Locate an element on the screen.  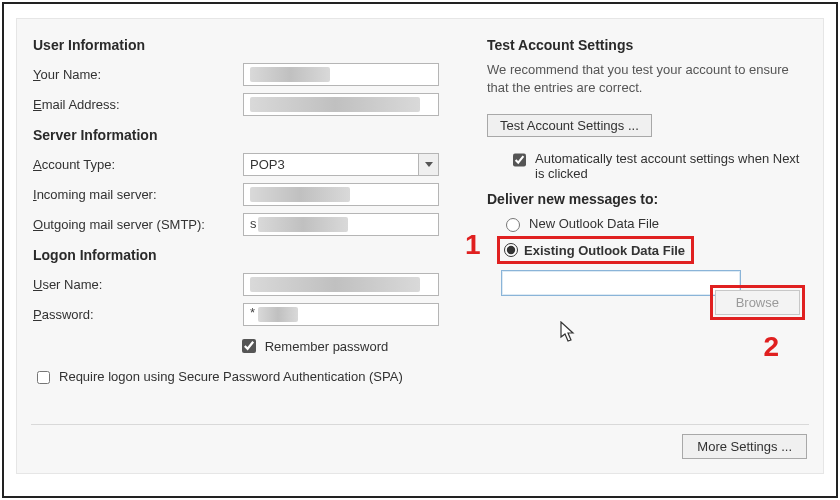
account-type-row: Account Type: POP3 is located at coordinates (248, 164).